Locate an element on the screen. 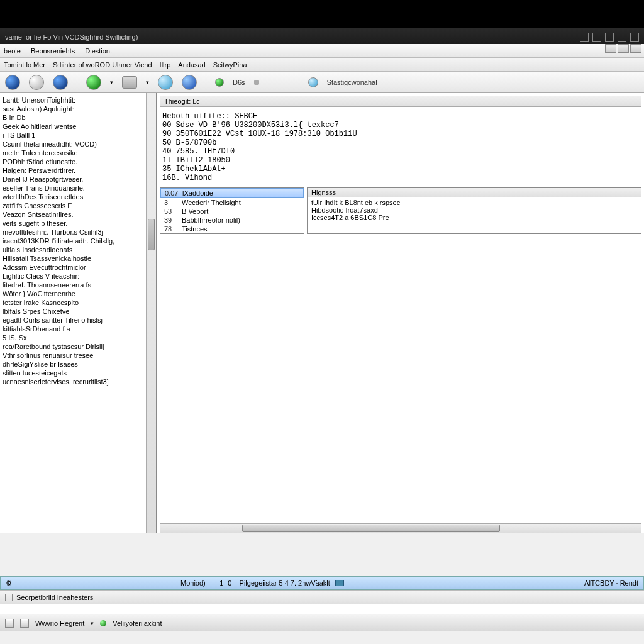 The height and width of the screenshot is (644, 644). taskbar-item-2: Veliiyoferilaxkiht is located at coordinates (137, 623).